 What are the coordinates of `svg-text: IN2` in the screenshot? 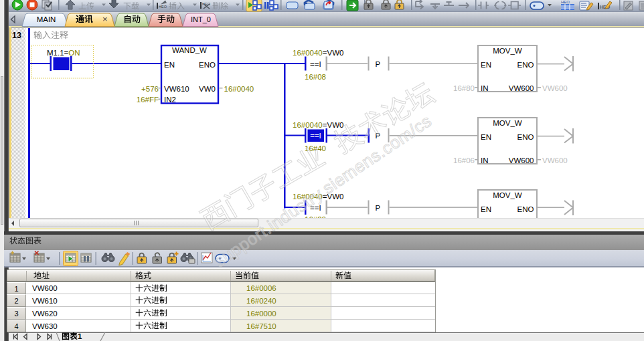 It's located at (170, 100).